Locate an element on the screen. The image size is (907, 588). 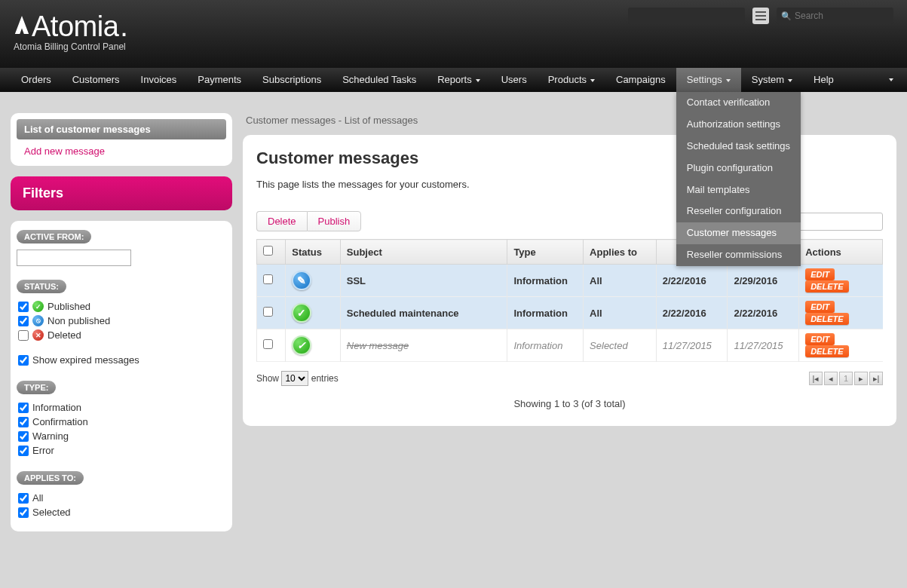
nav-help: Help is located at coordinates (823, 80).